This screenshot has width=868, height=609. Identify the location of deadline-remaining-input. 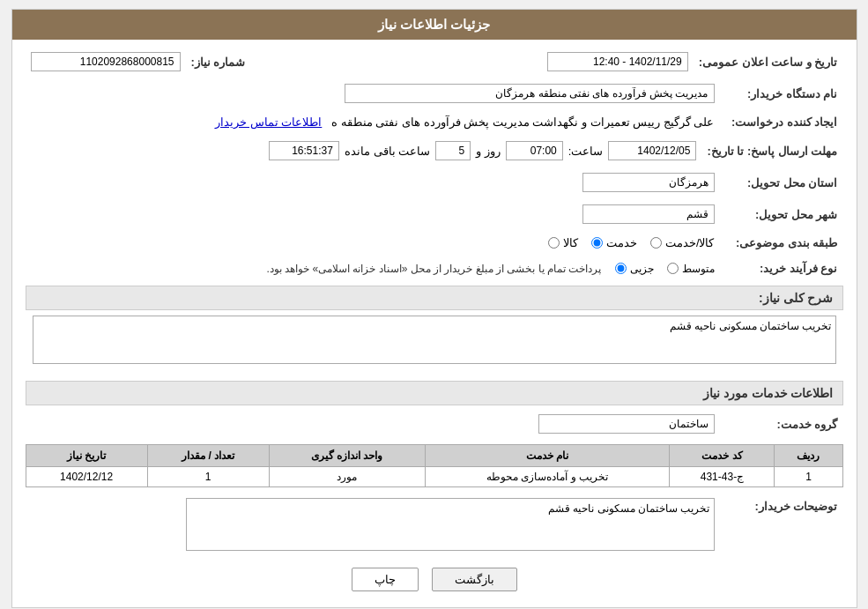
(304, 151).